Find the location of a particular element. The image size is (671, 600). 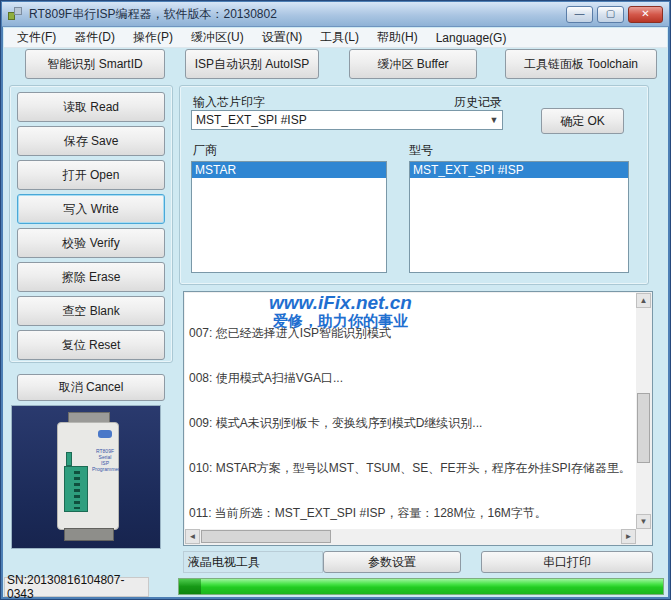

horizontal-scrollbar: ◄ ► is located at coordinates (410, 536).